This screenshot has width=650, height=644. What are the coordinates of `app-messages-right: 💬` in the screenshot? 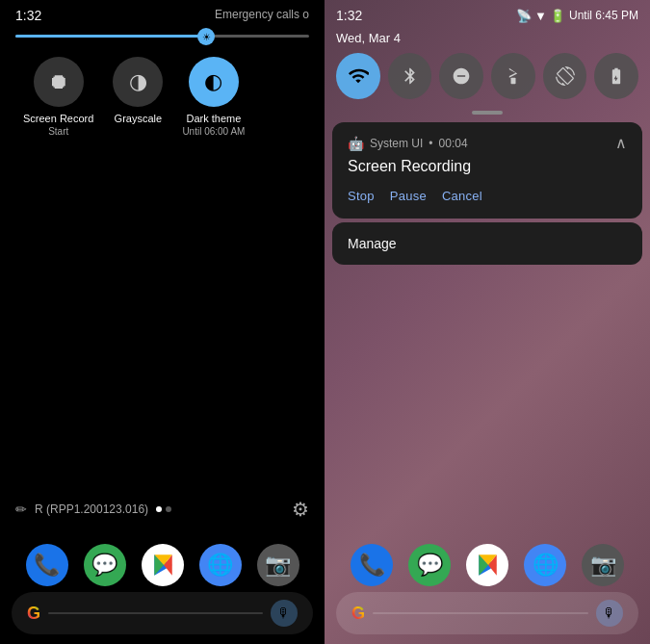 It's located at (429, 565).